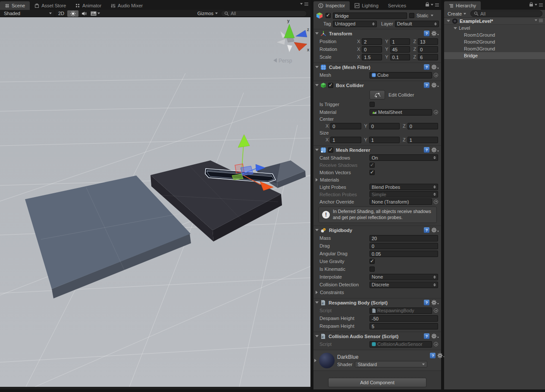  What do you see at coordinates (506, 14) in the screenshot?
I see `hierarchy-search-field: All` at bounding box center [506, 14].